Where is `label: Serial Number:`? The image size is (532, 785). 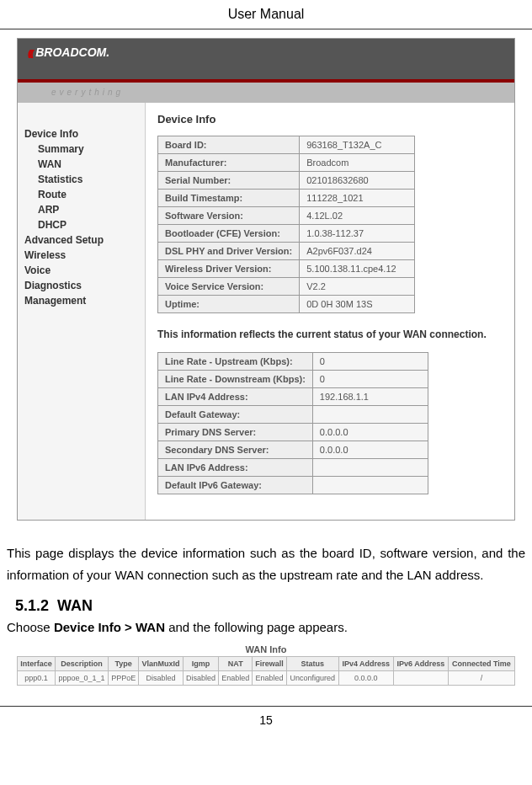
label: Serial Number: is located at coordinates (229, 180).